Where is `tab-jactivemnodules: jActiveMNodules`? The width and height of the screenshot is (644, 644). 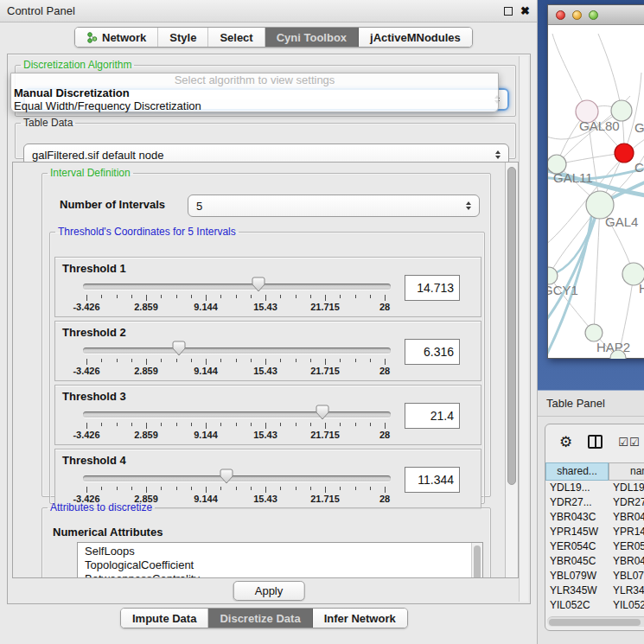
tab-jactivemnodules: jActiveMNodules is located at coordinates (415, 37).